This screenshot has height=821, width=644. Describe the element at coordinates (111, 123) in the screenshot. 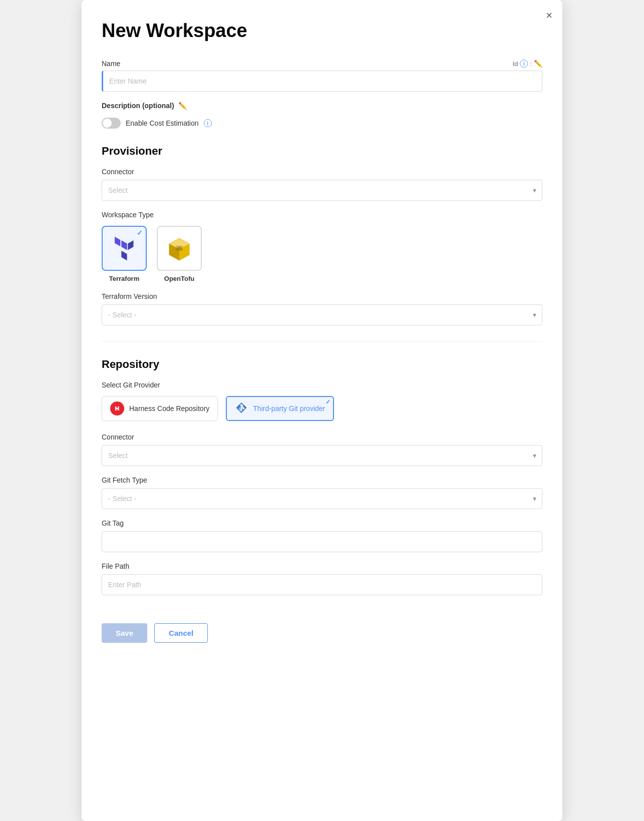

I see `cost-estimation-toggle` at that location.